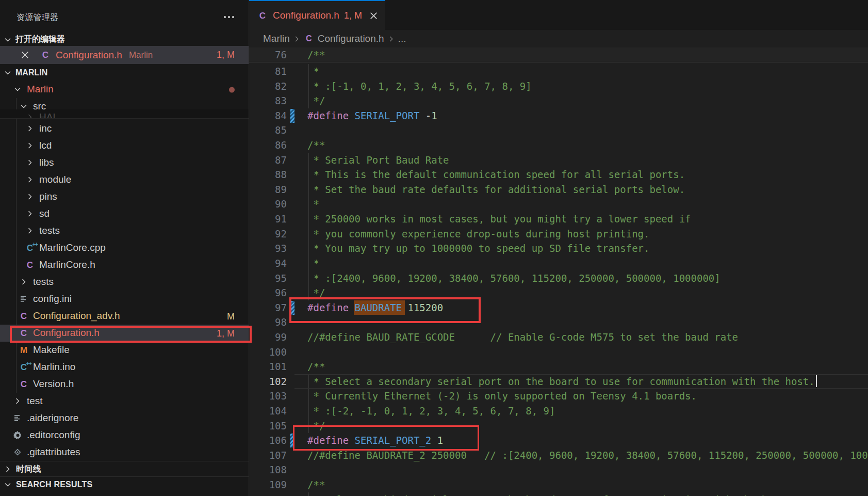 The height and width of the screenshot is (496, 868). What do you see at coordinates (402, 39) in the screenshot?
I see `breadcrumb-item-symbol-path: ...` at bounding box center [402, 39].